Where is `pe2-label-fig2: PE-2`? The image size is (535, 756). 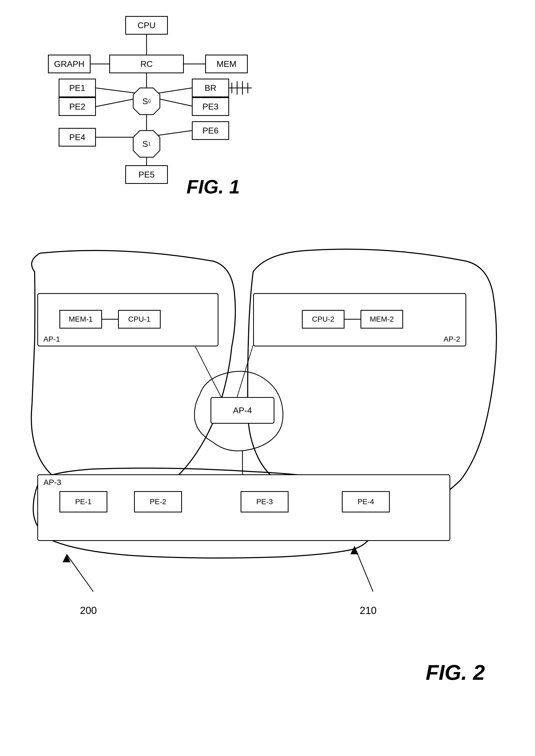 pe2-label-fig2: PE-2 is located at coordinates (158, 502).